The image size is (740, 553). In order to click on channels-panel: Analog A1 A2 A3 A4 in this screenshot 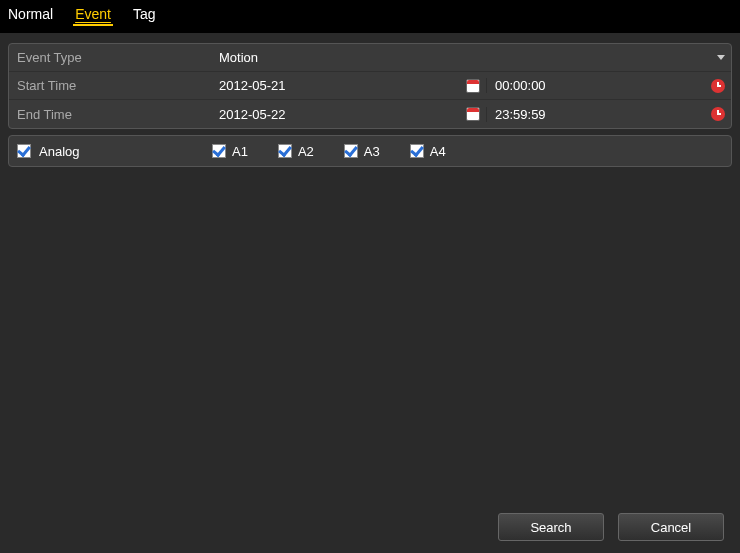, I will do `click(370, 151)`.